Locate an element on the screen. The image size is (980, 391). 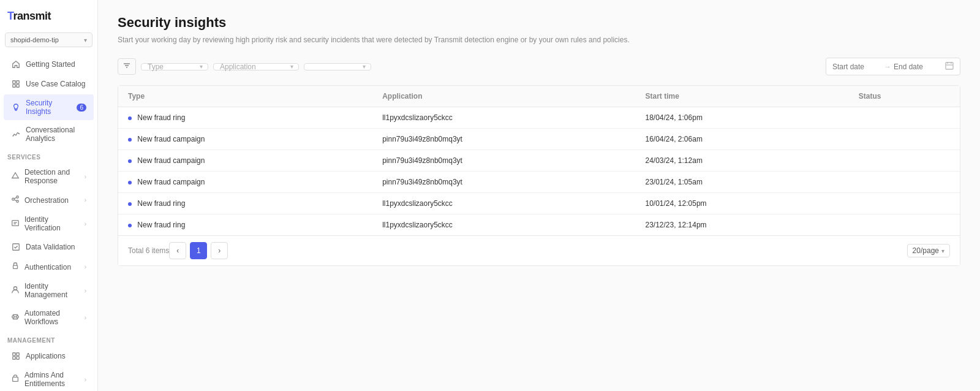
sidebar-item-getting-started: Getting Started is located at coordinates (49, 64).